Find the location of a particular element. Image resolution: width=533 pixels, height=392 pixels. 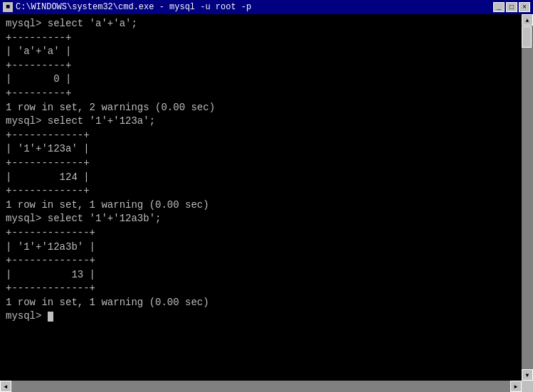

scrollbar-corner is located at coordinates (527, 386).